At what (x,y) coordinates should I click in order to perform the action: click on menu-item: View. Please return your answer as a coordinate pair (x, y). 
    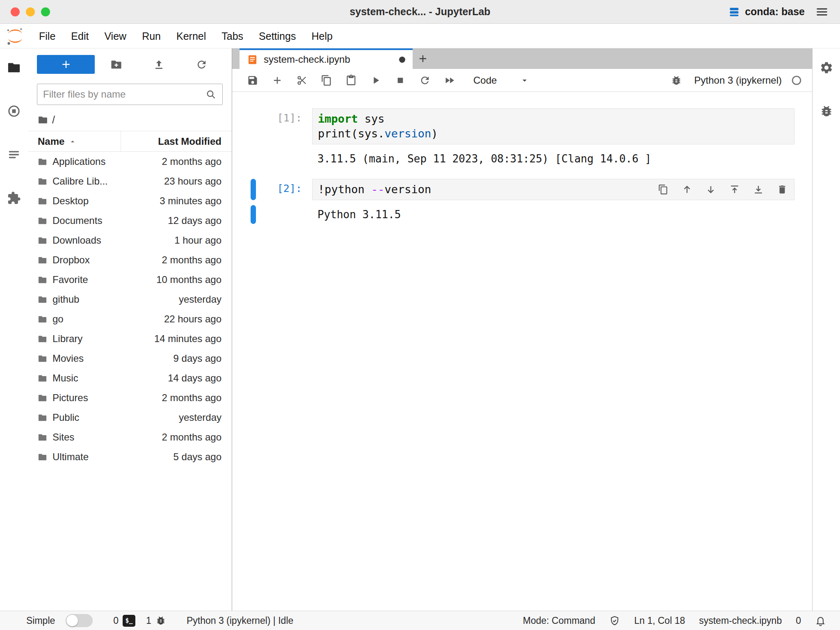
    Looking at the image, I should click on (115, 36).